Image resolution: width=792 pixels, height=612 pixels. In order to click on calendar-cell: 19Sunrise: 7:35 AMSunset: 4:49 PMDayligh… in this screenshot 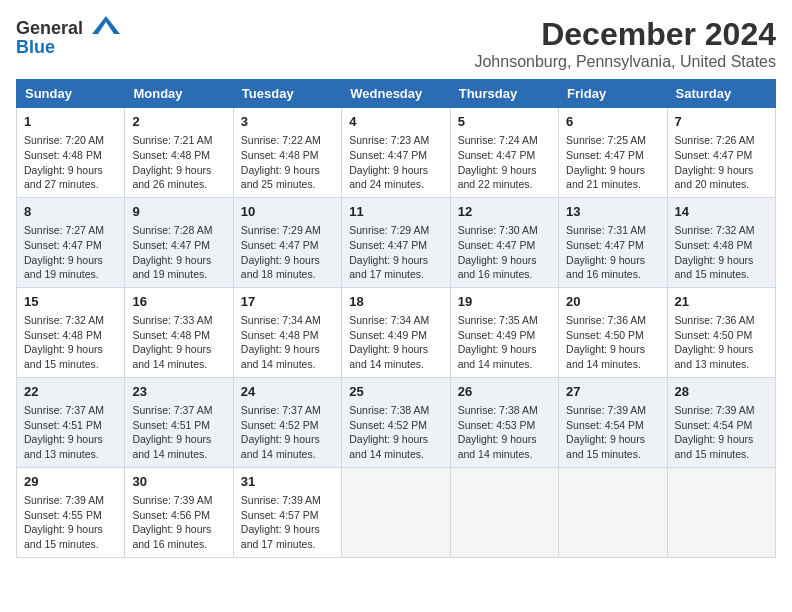, I will do `click(504, 332)`.